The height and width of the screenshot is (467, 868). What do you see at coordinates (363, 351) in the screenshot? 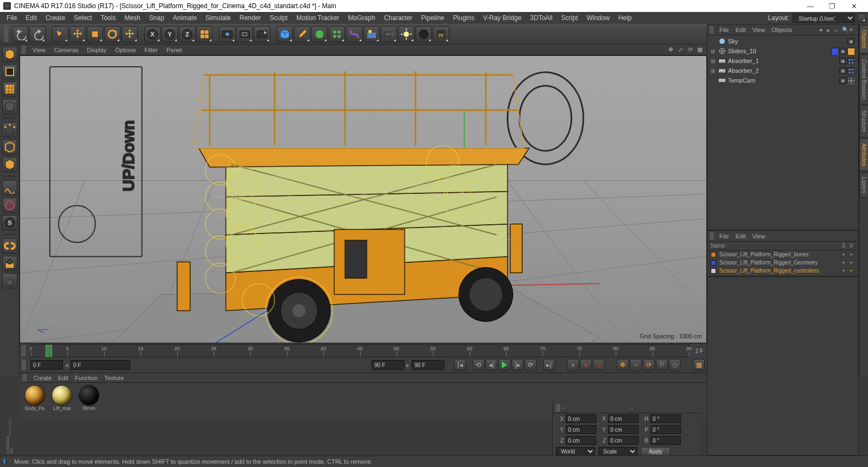
I see `timeline: 051015202530354045505560657075808590 2 F` at bounding box center [363, 351].